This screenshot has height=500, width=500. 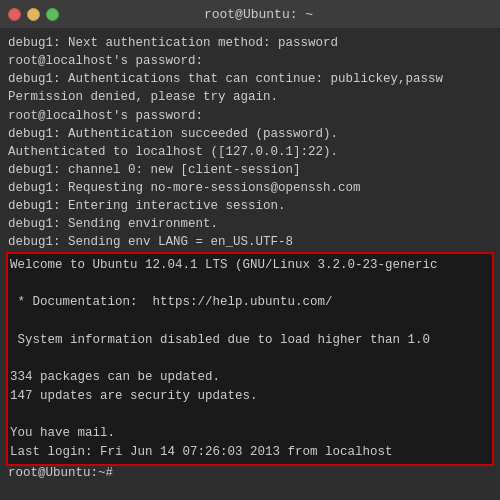 What do you see at coordinates (250, 97) in the screenshot?
I see `terminal-line: Permission denied, please try again.` at bounding box center [250, 97].